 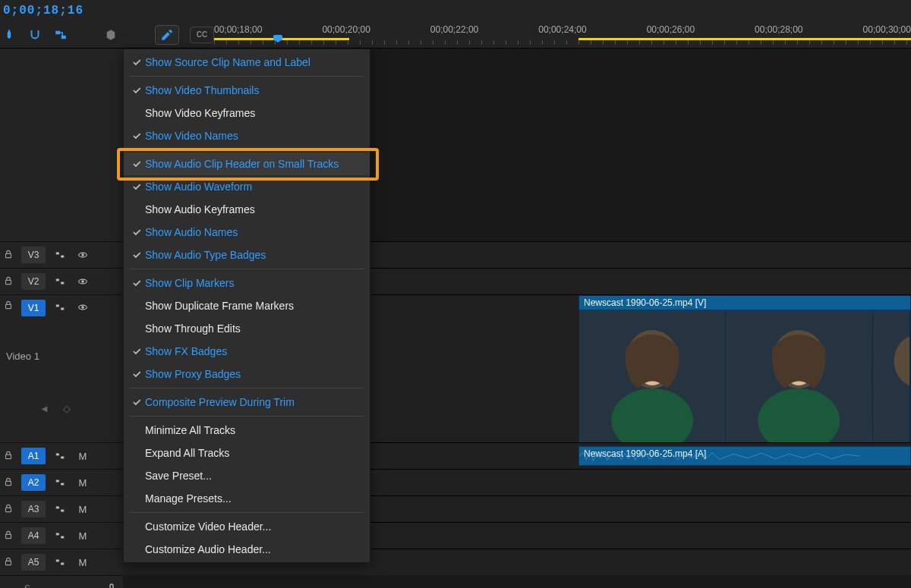 What do you see at coordinates (238, 30) in the screenshot?
I see `ruler-label: 00;00;18;00` at bounding box center [238, 30].